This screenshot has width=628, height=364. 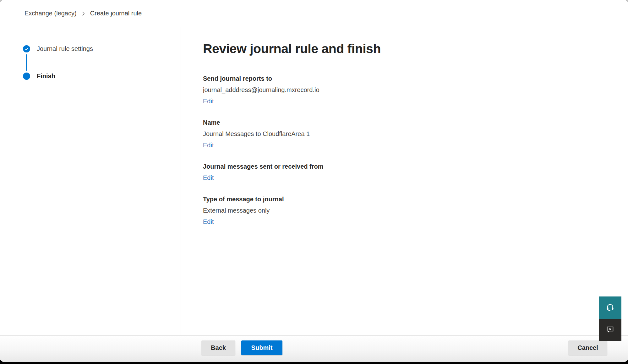 What do you see at coordinates (415, 79) in the screenshot?
I see `section-label: Send journal reports to` at bounding box center [415, 79].